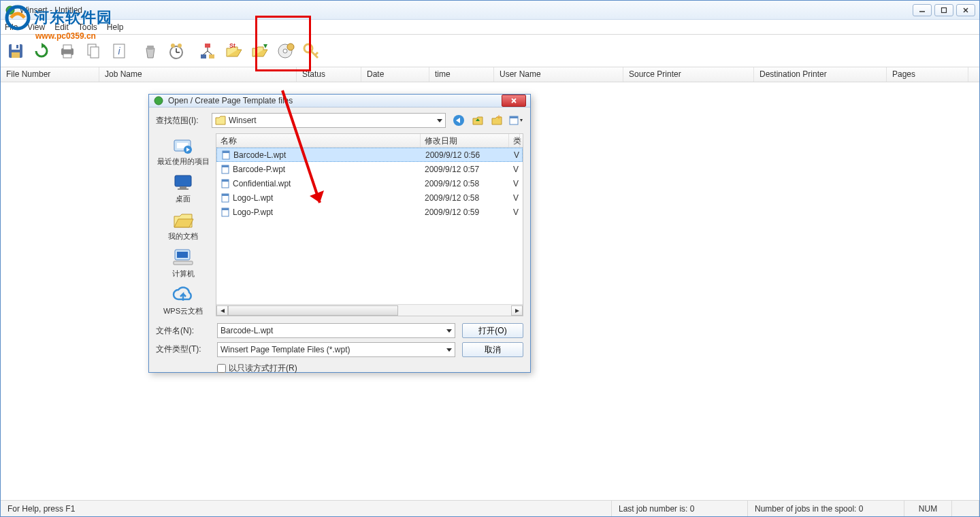 The height and width of the screenshot is (517, 980). Describe the element at coordinates (461, 75) in the screenshot. I see `col-time: time` at that location.